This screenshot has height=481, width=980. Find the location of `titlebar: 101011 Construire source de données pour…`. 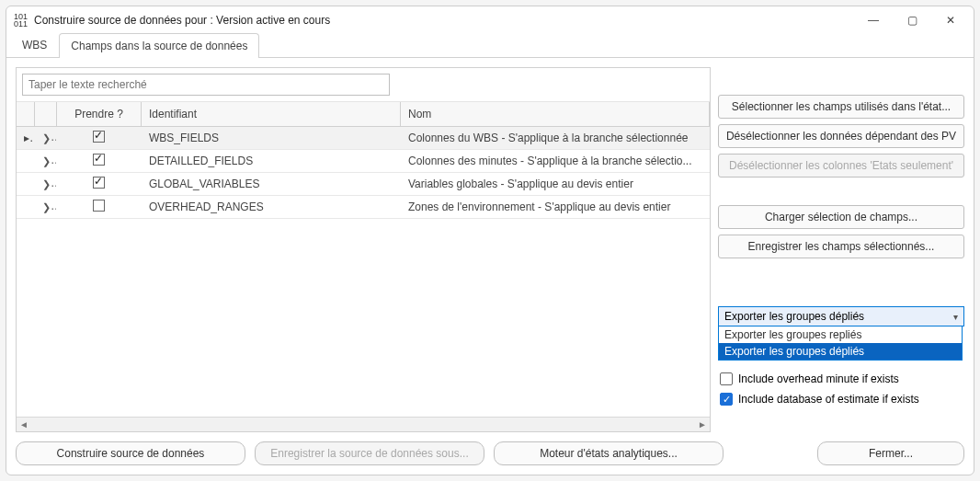

titlebar: 101011 Construire source de données pour… is located at coordinates (490, 19).